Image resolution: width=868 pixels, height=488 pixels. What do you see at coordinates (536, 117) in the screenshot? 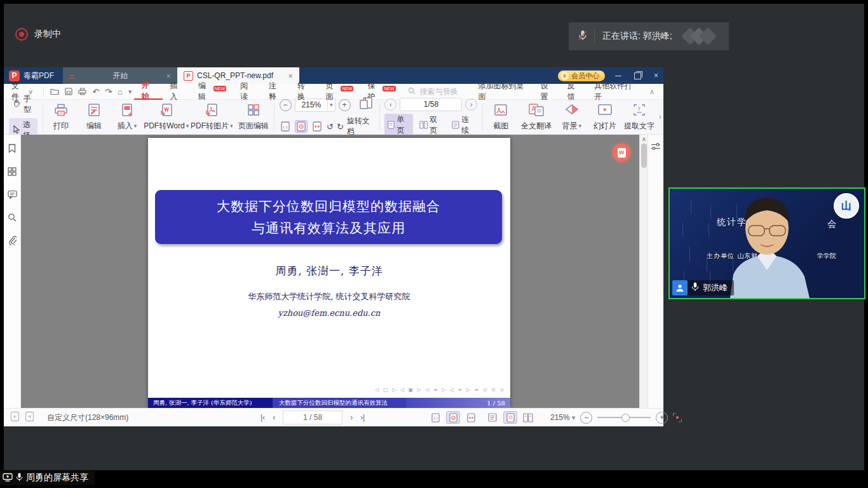
I see `translate-button: A 全文翻译` at bounding box center [536, 117].